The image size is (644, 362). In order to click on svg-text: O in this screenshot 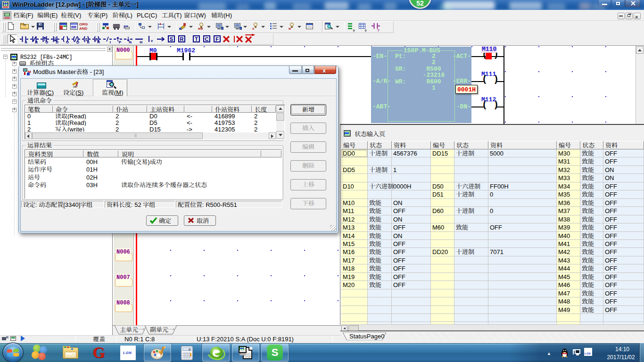, I will do `click(67, 42)`.